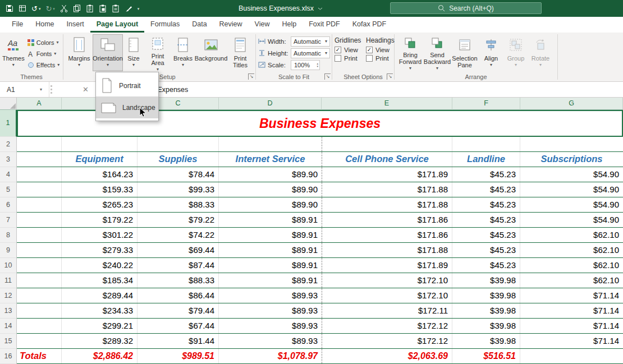 The image size is (623, 364). Describe the element at coordinates (571, 326) in the screenshot. I see `cell-G14: $71.14` at that location.